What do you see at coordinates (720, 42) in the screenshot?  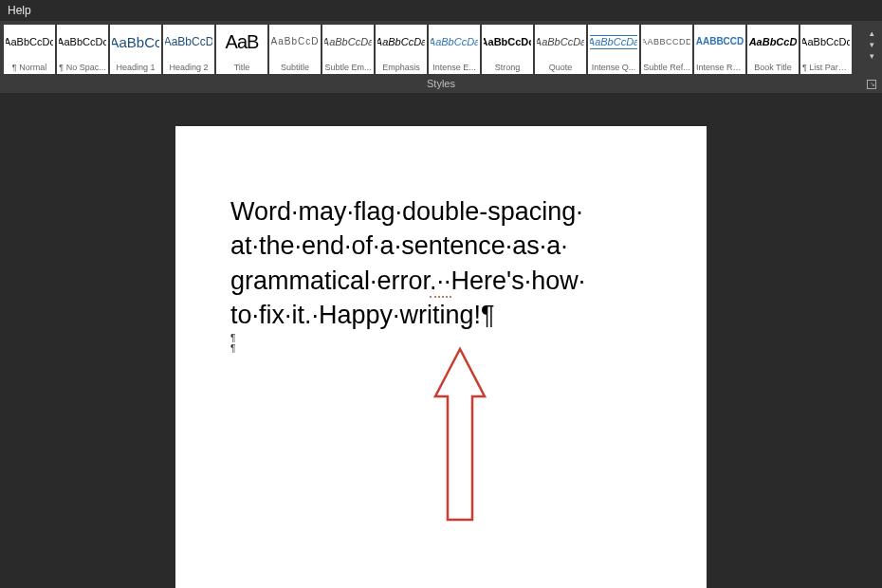 I see `style-sample: AABBCCD` at bounding box center [720, 42].